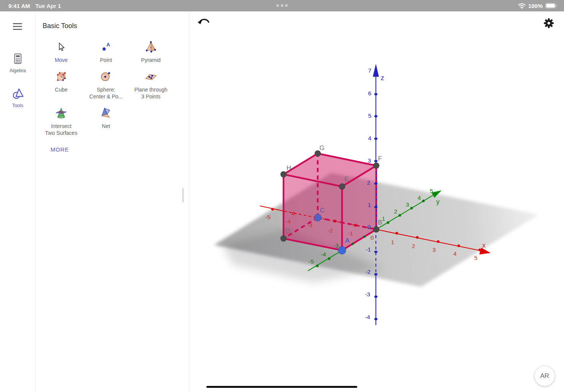 Image resolution: width=564 pixels, height=392 pixels. What do you see at coordinates (48, 6) in the screenshot?
I see `status-date: Tue Apr 1` at bounding box center [48, 6].